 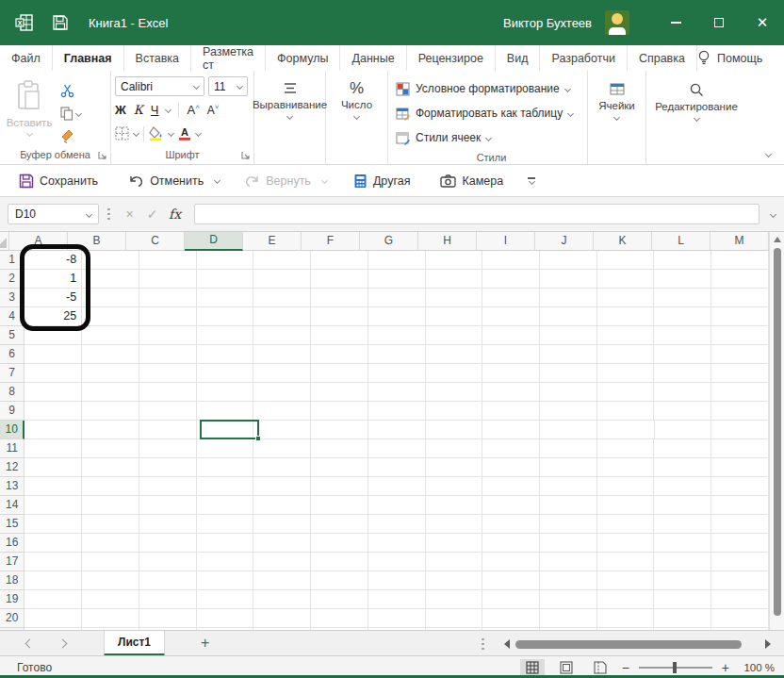 I want to click on fill-color-button, so click(x=156, y=134).